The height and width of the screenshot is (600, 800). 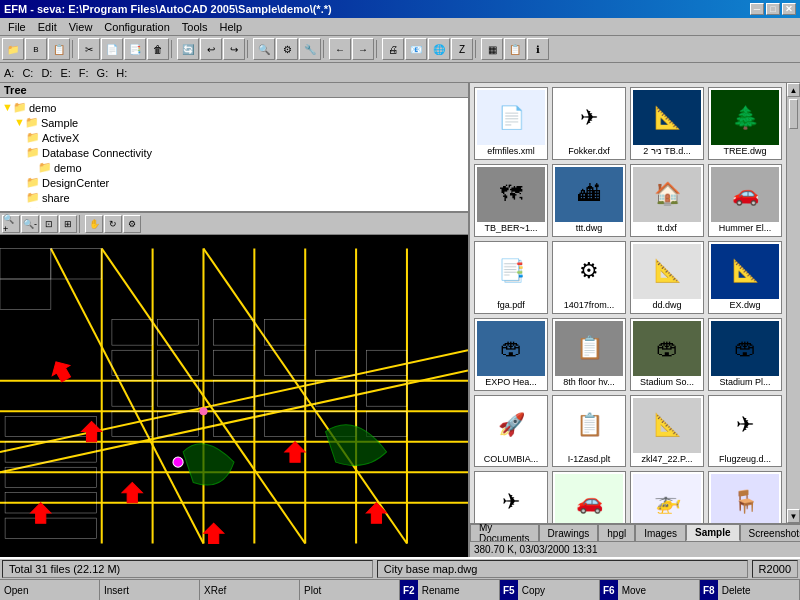 I want to click on map-zoom-out: 🔍-, so click(x=30, y=224).